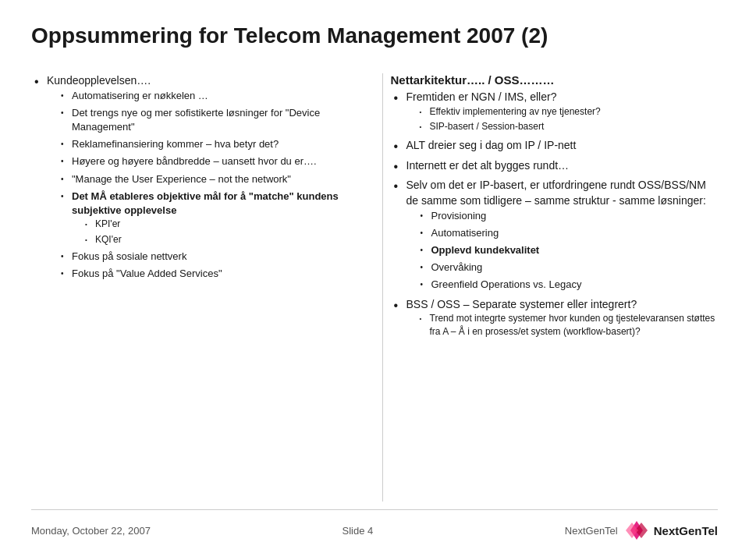  I want to click on footer-nextgentel-text: NextGenTel, so click(591, 530).